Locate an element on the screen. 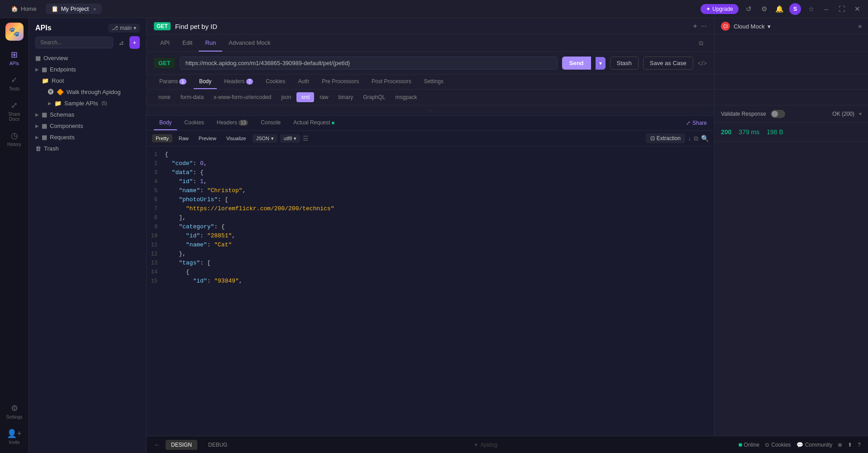 The width and height of the screenshot is (868, 453). extraction-label: Extraction is located at coordinates (669, 138).